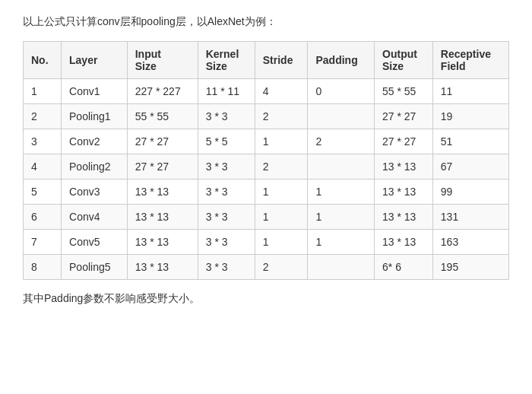 The height and width of the screenshot is (394, 532). Describe the element at coordinates (470, 192) in the screenshot. I see `table-cell: 99` at that location.